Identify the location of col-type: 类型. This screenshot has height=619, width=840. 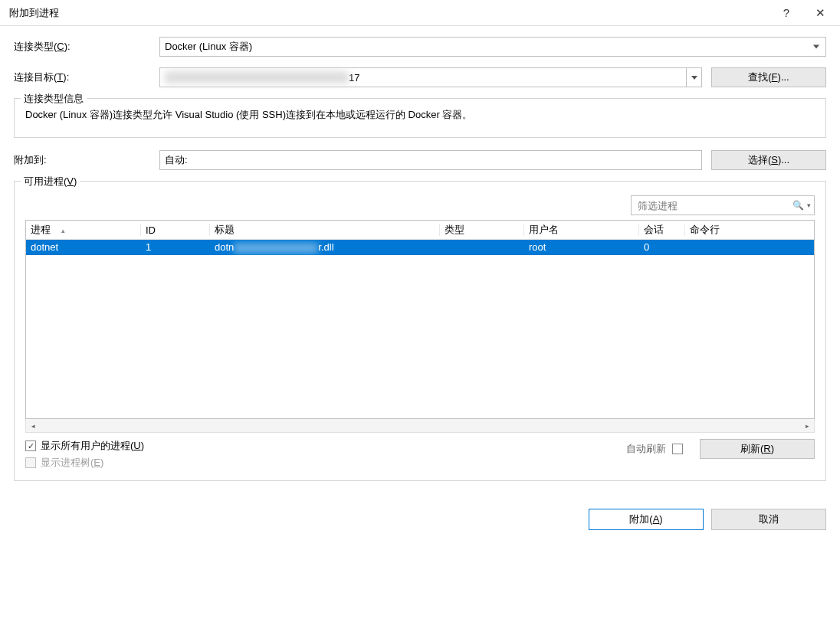
(482, 230).